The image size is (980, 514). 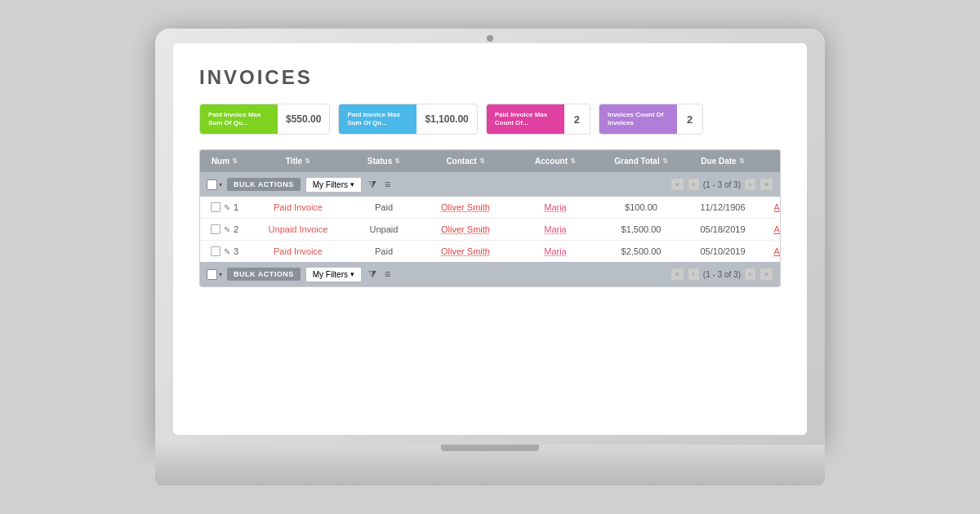 I want to click on col-user: User ⇅, so click(x=773, y=162).